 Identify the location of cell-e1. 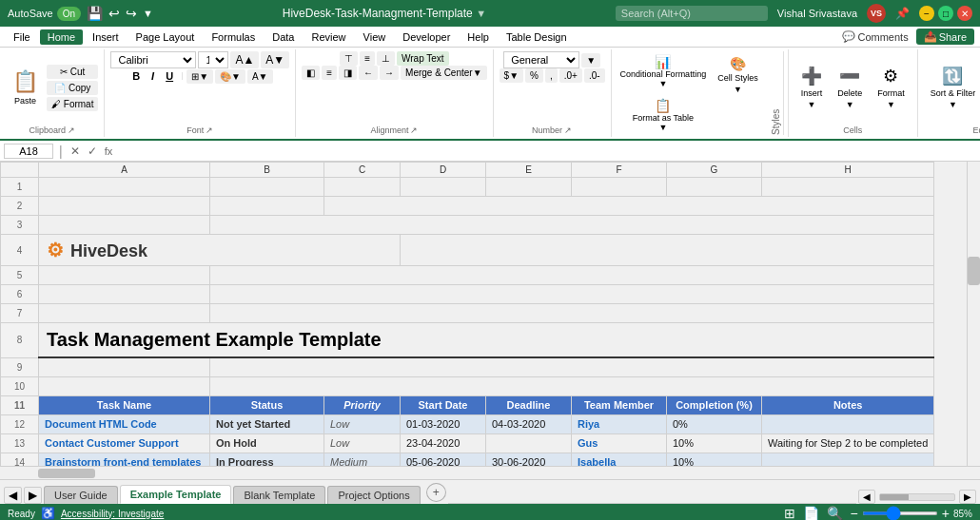
(529, 187).